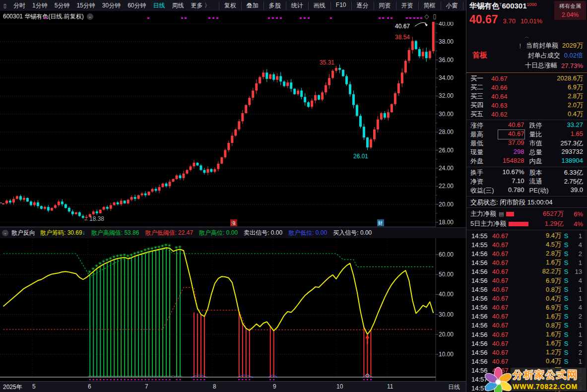  What do you see at coordinates (554, 224) in the screenshot?
I see `flow-value: 1.29亿` at bounding box center [554, 224].